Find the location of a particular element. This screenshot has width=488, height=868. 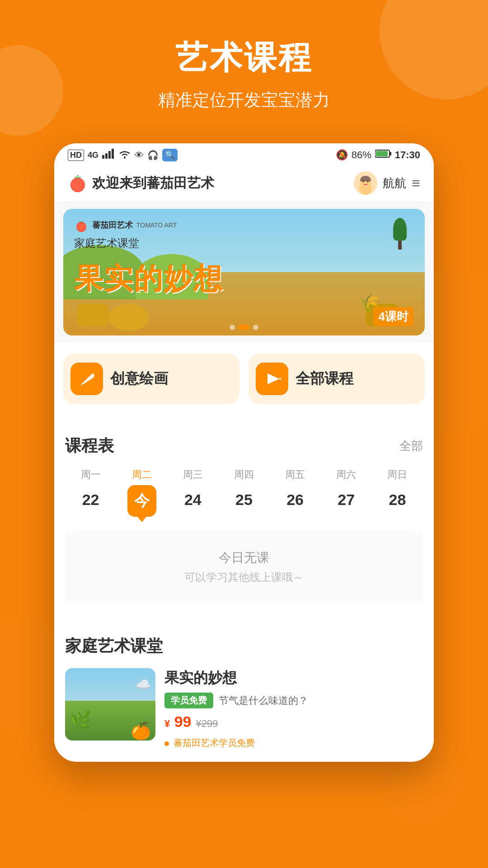

day-wed-num: 24 is located at coordinates (193, 500).